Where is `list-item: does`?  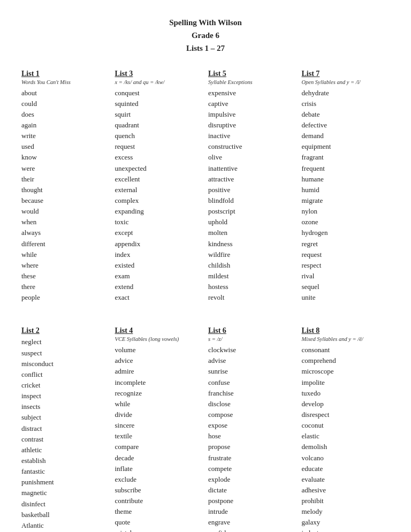 list-item: does is located at coordinates (65, 115).